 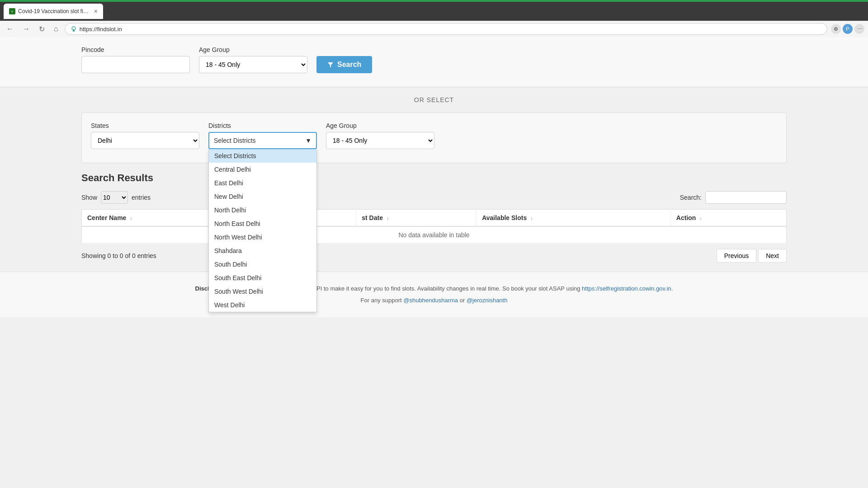 What do you see at coordinates (463, 300) in the screenshot?
I see `support-or: or` at bounding box center [463, 300].